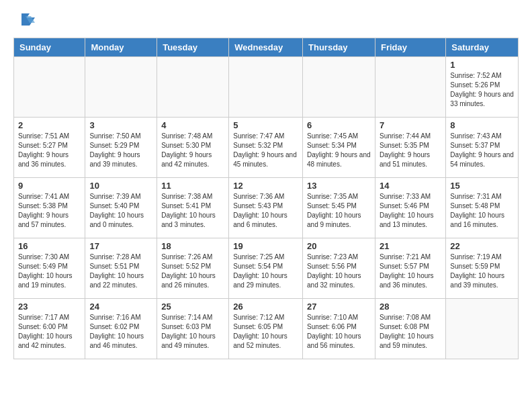 Image resolution: width=532 pixels, height=411 pixels. I want to click on day-number: 28, so click(410, 306).